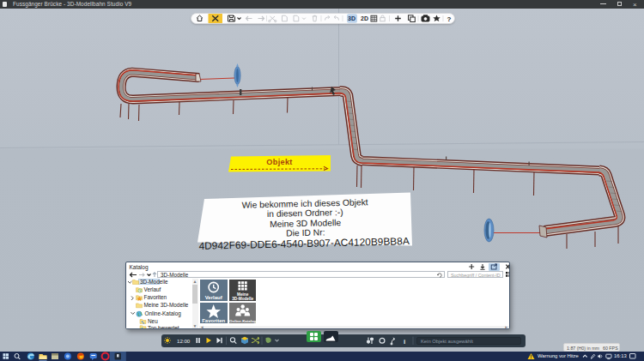  What do you see at coordinates (242, 298) in the screenshot?
I see `svg-text: 3D-Modelle` at bounding box center [242, 298].